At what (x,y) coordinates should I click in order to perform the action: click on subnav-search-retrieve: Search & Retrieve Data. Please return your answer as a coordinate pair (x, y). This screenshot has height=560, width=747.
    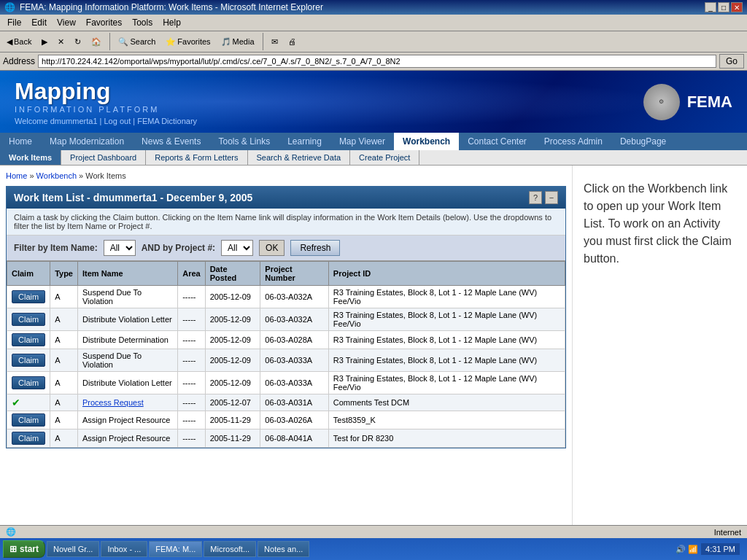
    Looking at the image, I should click on (299, 158).